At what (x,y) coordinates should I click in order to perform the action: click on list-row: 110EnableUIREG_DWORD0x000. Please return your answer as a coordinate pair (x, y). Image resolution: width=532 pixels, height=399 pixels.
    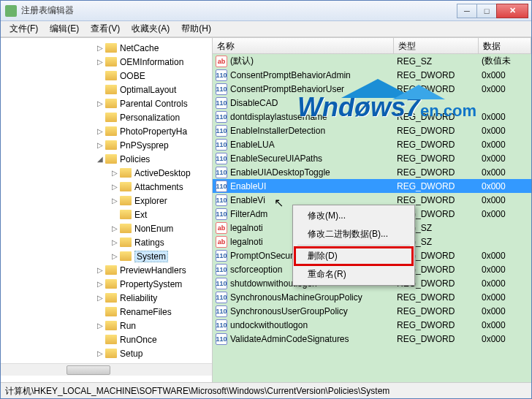
    Looking at the image, I should click on (372, 186).